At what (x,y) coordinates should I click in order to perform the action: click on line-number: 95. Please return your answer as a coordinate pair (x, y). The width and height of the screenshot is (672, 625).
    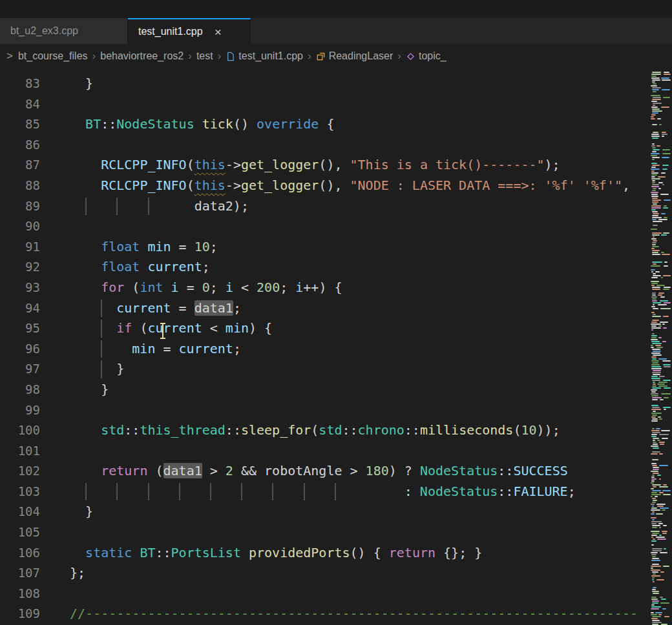
    Looking at the image, I should click on (20, 329).